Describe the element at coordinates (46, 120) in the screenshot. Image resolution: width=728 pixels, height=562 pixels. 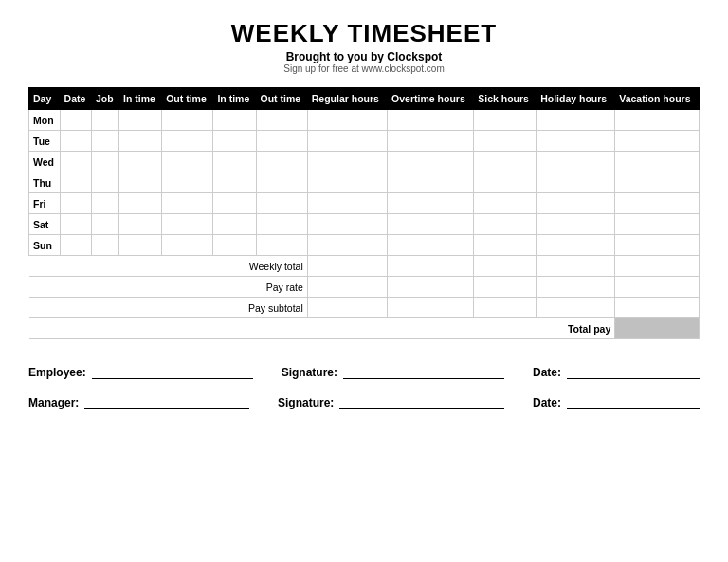
I see `day-cell: Mon` at that location.